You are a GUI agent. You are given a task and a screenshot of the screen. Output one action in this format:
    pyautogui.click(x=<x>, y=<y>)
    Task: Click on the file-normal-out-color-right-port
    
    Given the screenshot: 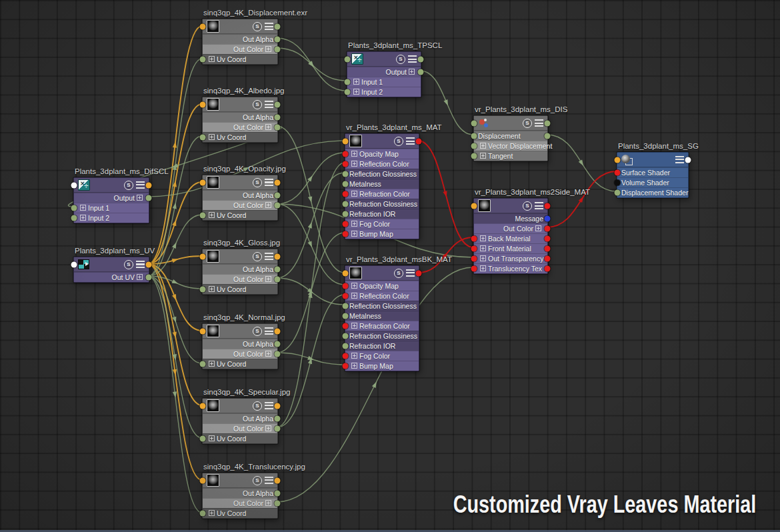 What is the action you would take?
    pyautogui.click(x=277, y=353)
    